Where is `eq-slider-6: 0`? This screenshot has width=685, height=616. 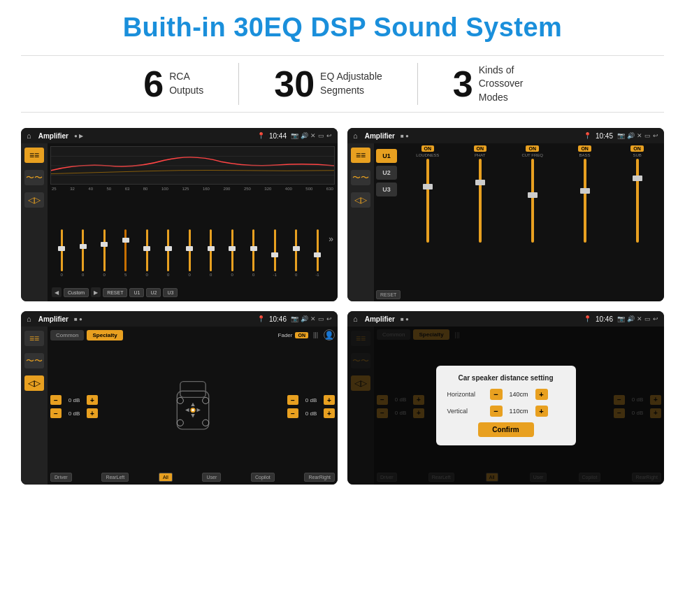
eq-slider-6: 0 is located at coordinates (168, 257).